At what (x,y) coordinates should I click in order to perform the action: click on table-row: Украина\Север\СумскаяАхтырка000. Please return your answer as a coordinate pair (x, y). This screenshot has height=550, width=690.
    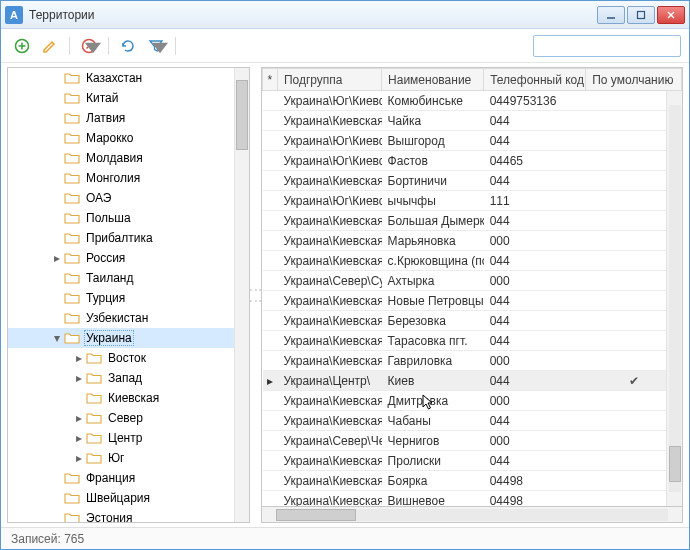
    Looking at the image, I should click on (472, 281).